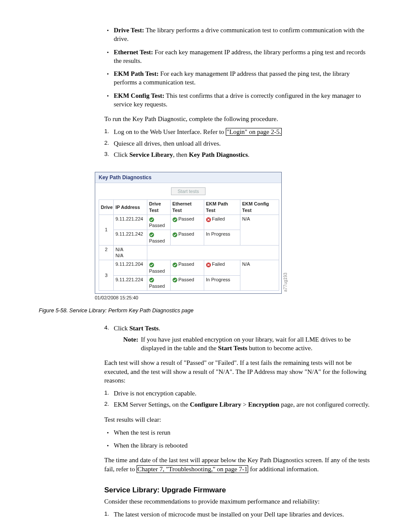 Image resolution: width=411 pixels, height=532 pixels. I want to click on table-row: 19.11.221.224PassedPassedFailedN/A, so click(189, 222).